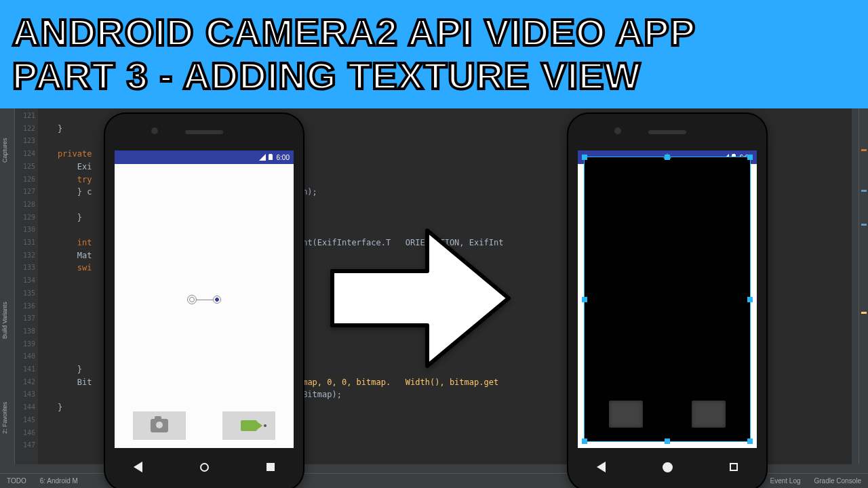 This screenshot has width=868, height=488. I want to click on arrow-icon, so click(420, 298).